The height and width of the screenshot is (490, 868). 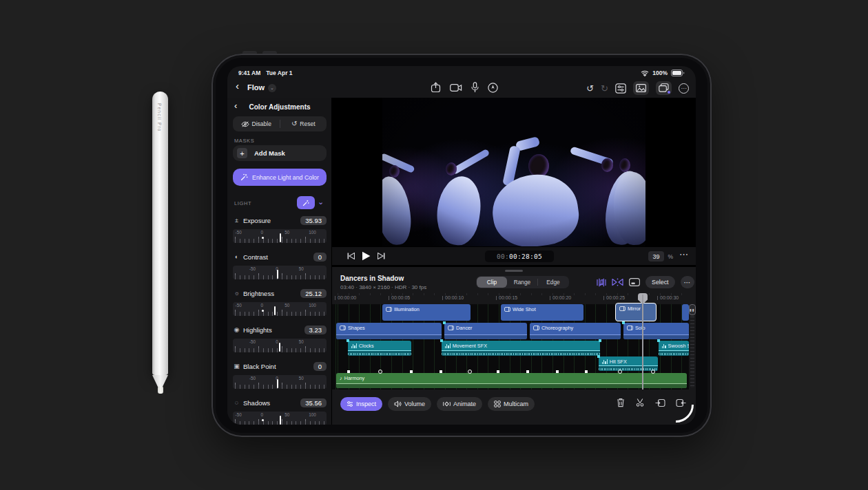 I want to click on play-button, so click(x=366, y=256).